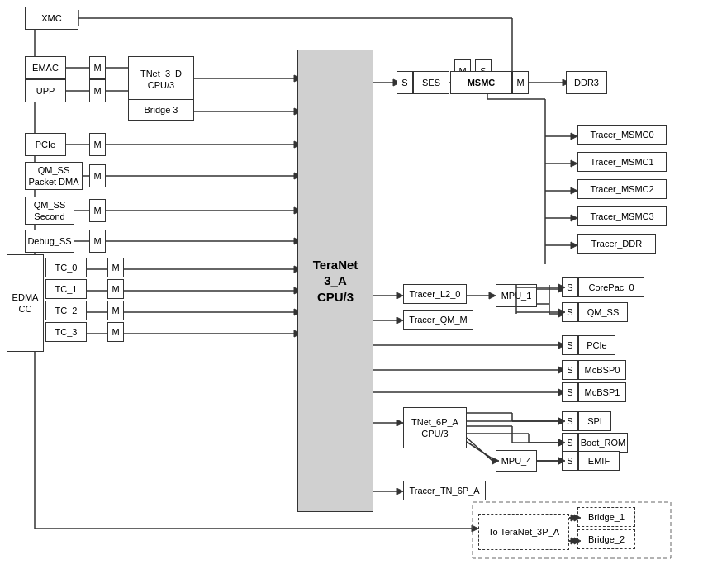 The image size is (703, 588). Describe the element at coordinates (25, 303) in the screenshot. I see `edmacc-box: EDMA CC` at that location.